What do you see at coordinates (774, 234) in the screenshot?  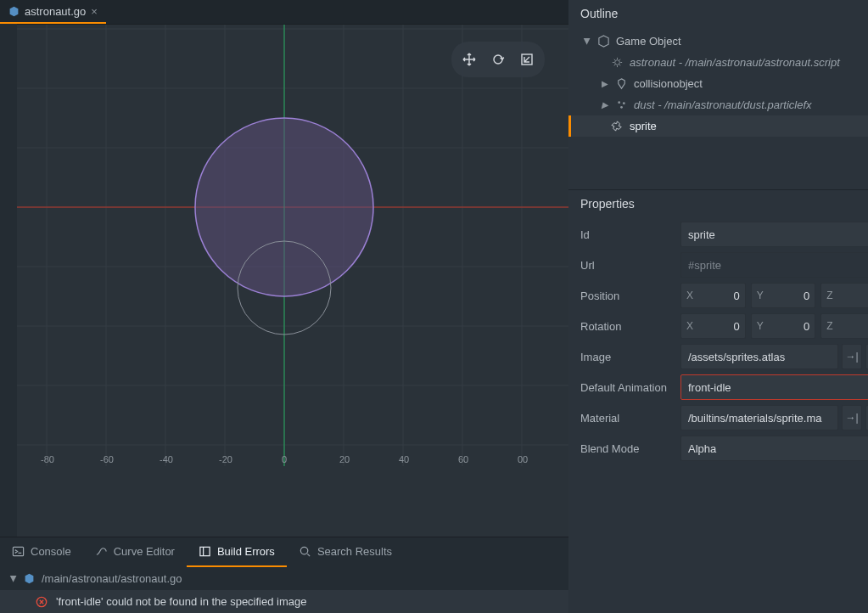 I see `id-input` at bounding box center [774, 234].